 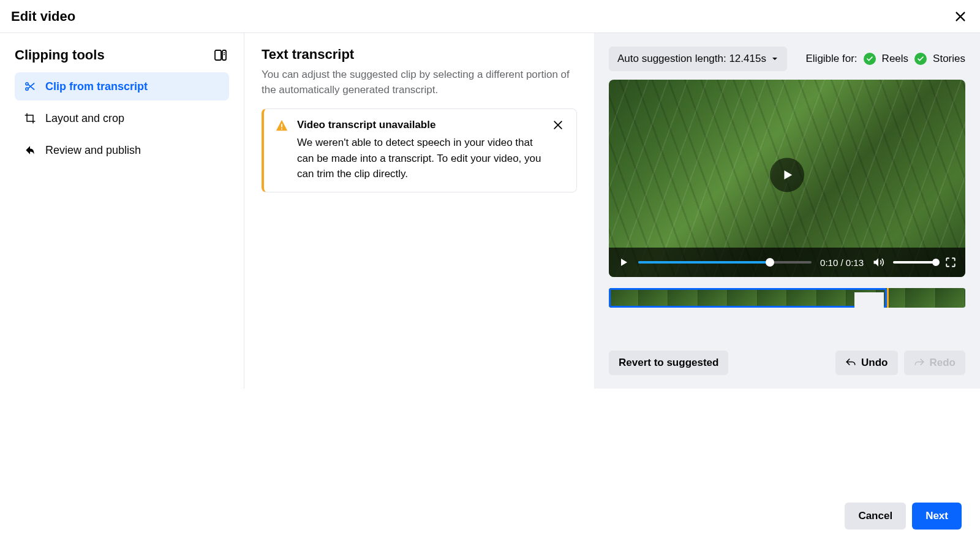 I want to click on sidebar-header: Clipping tools, so click(x=122, y=55).